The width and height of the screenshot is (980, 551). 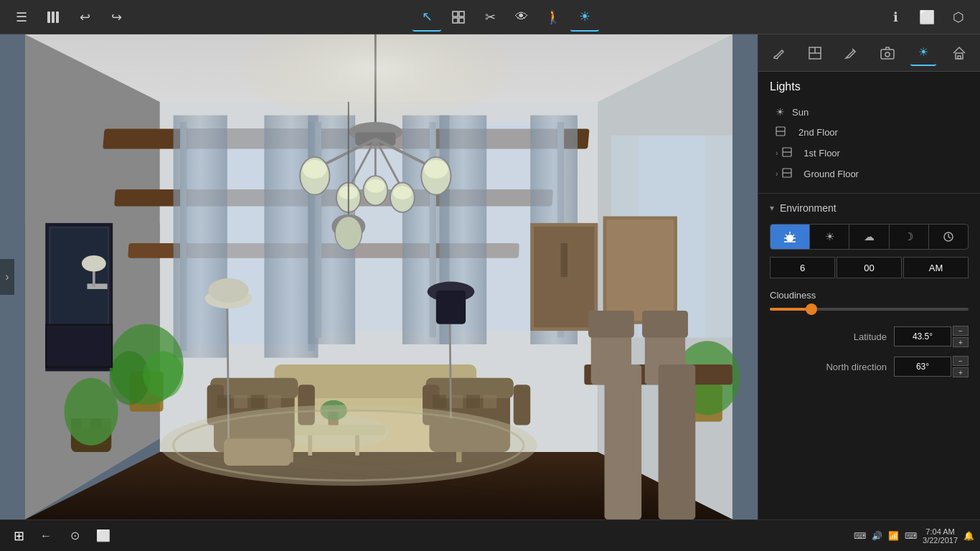 I want to click on chevron-icon-ground: ›, so click(x=776, y=174).